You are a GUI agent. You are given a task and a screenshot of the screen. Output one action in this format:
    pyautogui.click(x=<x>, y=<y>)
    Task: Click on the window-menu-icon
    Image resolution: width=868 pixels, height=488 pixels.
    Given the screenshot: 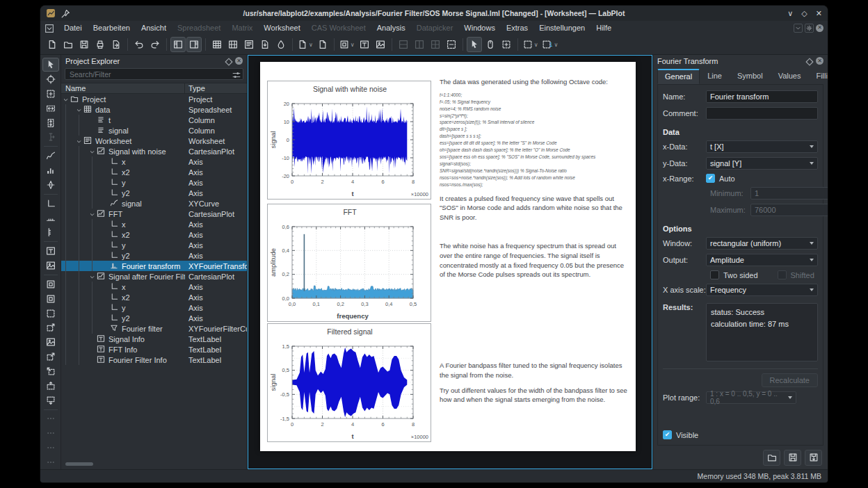 What is the action you would take?
    pyautogui.click(x=49, y=28)
    